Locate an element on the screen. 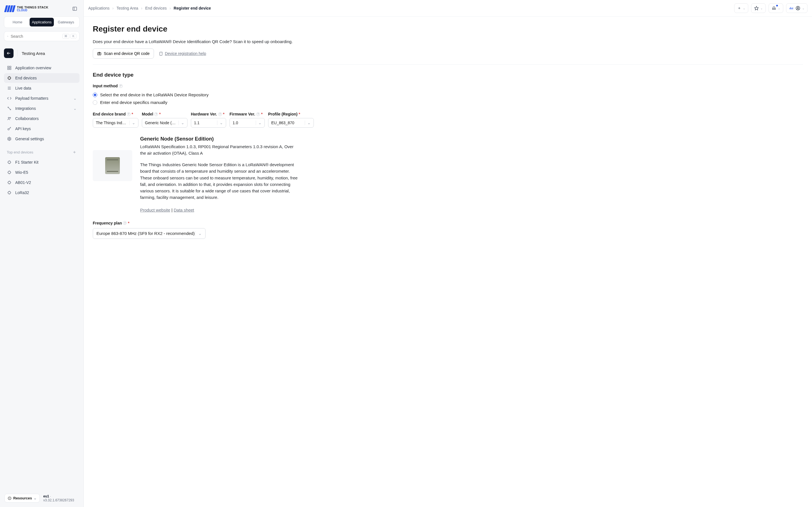  resources-button: Resources ⌄ is located at coordinates (22, 498).